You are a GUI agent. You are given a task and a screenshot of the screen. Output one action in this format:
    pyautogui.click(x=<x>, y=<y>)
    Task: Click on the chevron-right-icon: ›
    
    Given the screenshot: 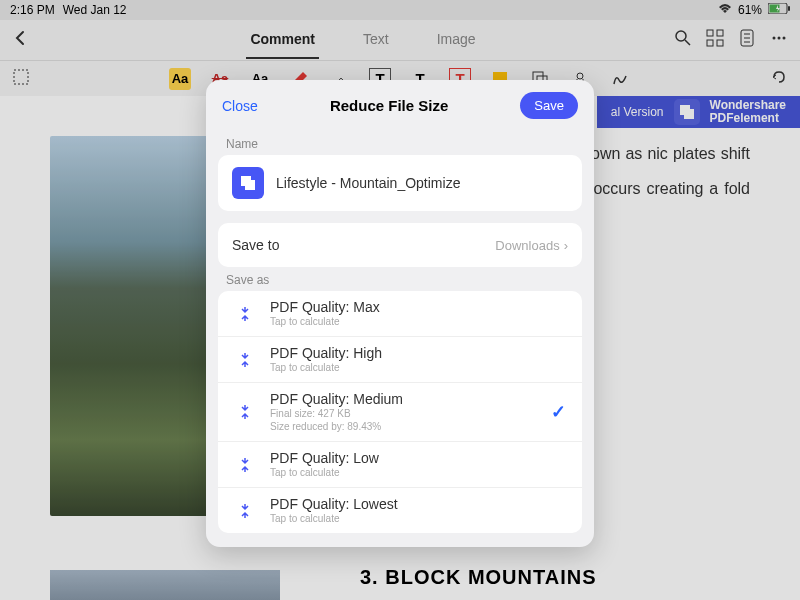 What is the action you would take?
    pyautogui.click(x=566, y=246)
    